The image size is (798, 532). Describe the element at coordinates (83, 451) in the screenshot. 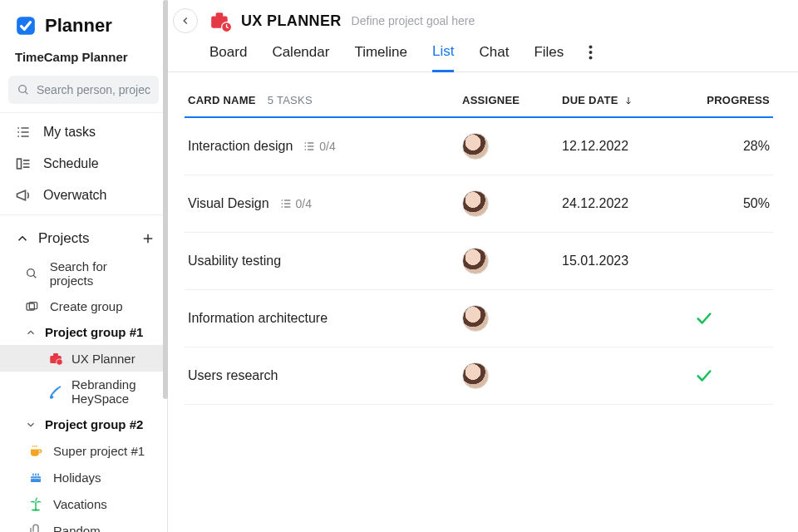

I see `project-super-1: Super project #1` at that location.